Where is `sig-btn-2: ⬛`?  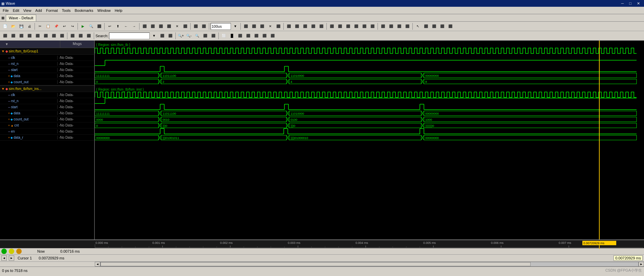
sig-btn-2: ⬛ is located at coordinates (13, 36).